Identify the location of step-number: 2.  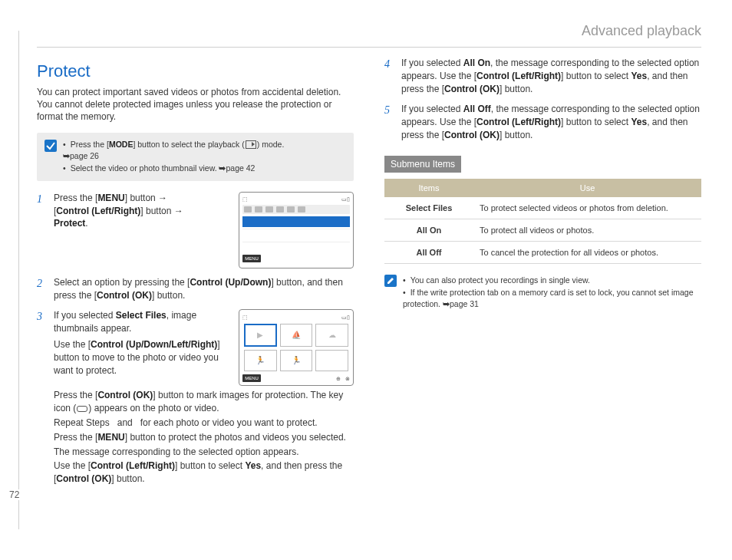
(41, 289).